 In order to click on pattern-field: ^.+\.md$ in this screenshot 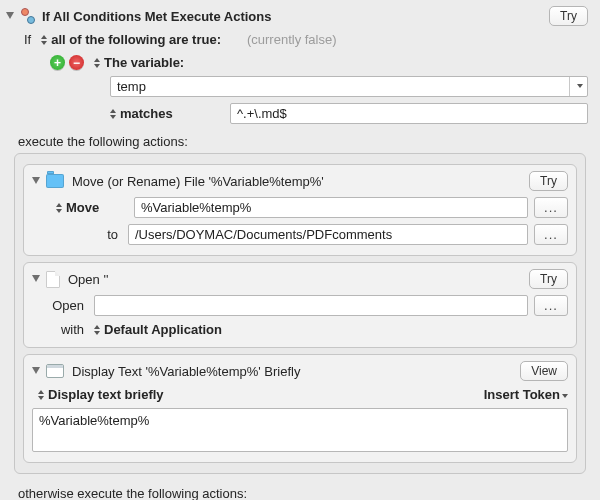, I will do `click(409, 114)`.